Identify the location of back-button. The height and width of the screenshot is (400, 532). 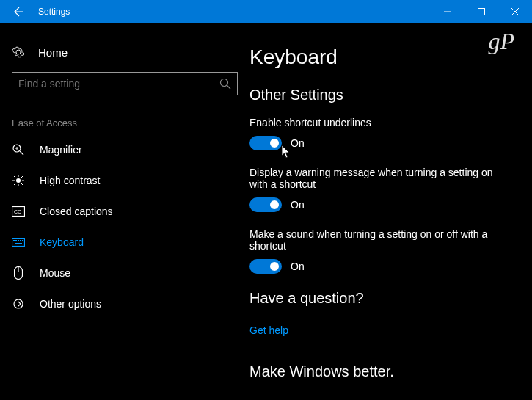
(18, 12).